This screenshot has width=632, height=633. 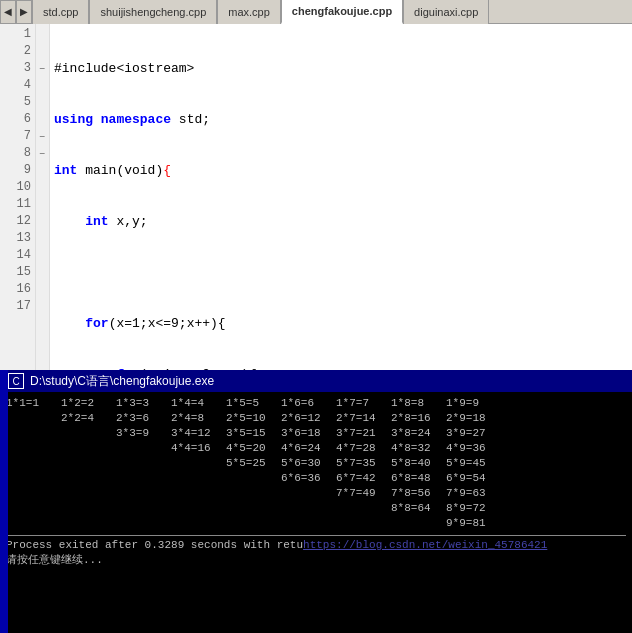 What do you see at coordinates (446, 12) in the screenshot?
I see `tab-digui: diguinaxi.cpp` at bounding box center [446, 12].